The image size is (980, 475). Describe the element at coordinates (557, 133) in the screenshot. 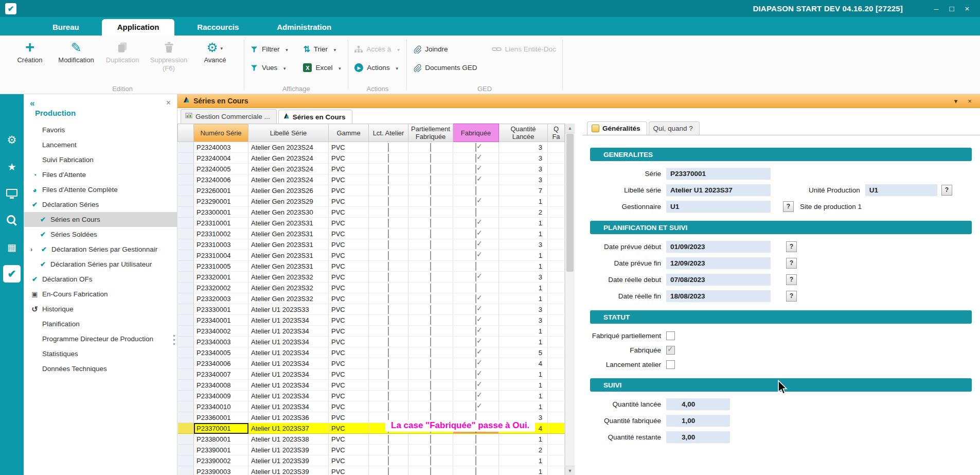

I see `column-header-quantite-fabriquee: Q Fa` at that location.